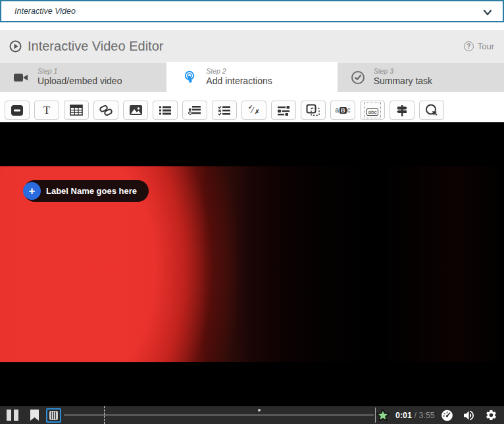 The width and height of the screenshot is (504, 424). What do you see at coordinates (106, 110) in the screenshot?
I see `link-icon` at bounding box center [106, 110].